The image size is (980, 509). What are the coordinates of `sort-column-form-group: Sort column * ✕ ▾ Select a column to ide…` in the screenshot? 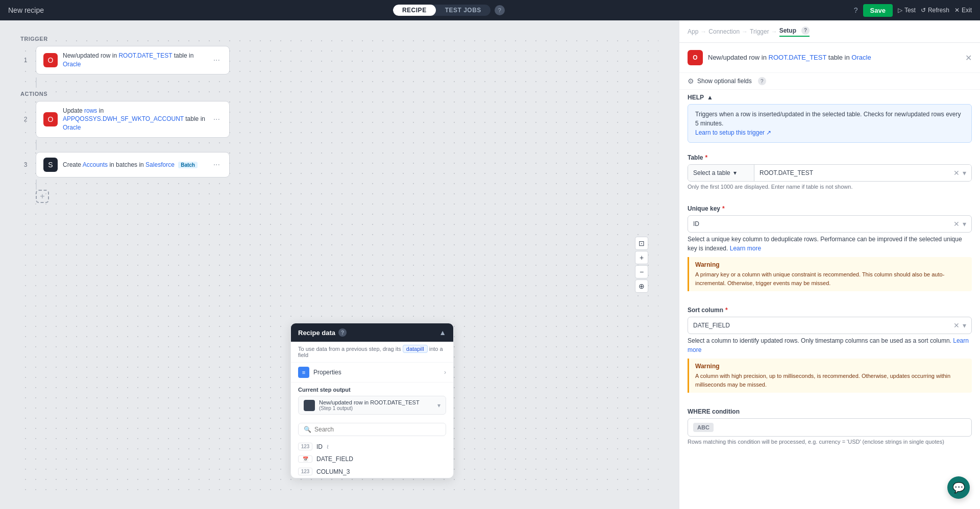 It's located at (830, 346).